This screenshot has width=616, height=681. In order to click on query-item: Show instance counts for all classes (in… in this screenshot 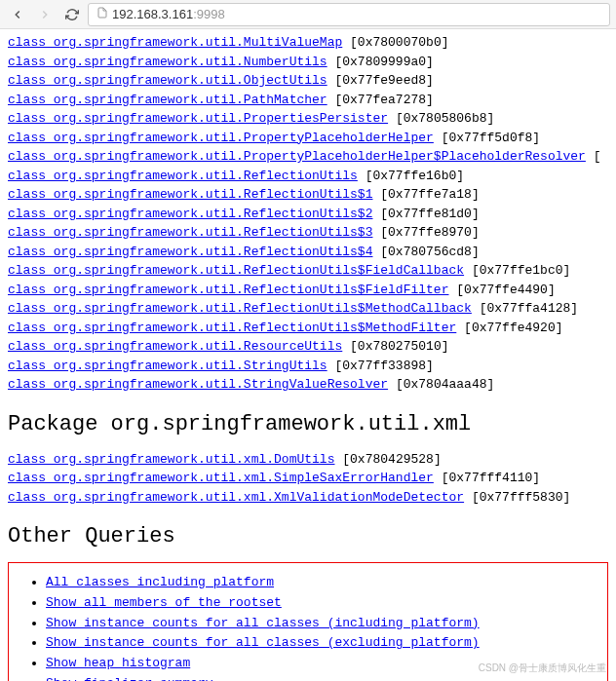, I will do `click(320, 624)`.